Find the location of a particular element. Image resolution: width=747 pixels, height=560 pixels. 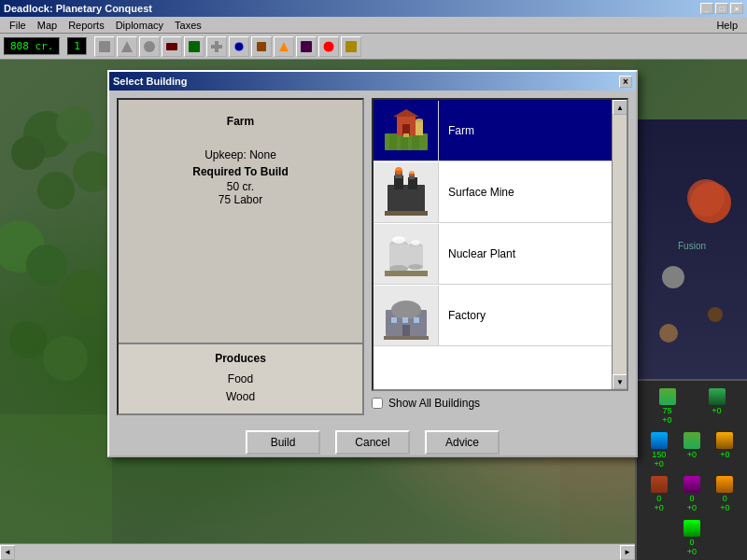

produces-items: Food Wood is located at coordinates (241, 388).